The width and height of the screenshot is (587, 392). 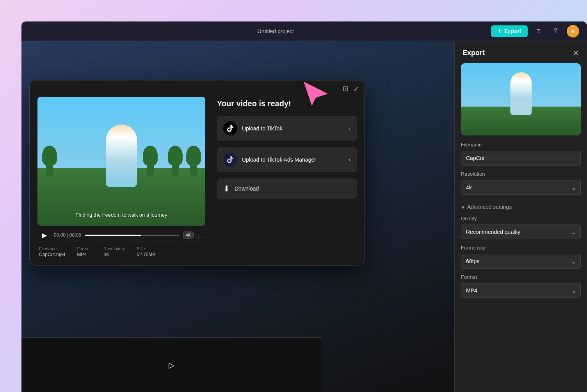 I want to click on resolution-field: Resolution 4k 1080p 720p 480p, so click(x=521, y=186).